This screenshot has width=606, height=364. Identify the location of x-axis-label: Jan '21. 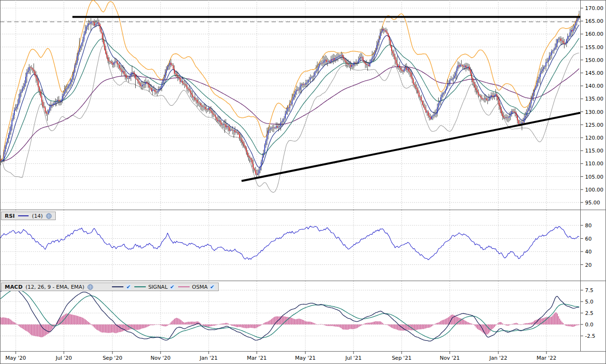
(208, 358).